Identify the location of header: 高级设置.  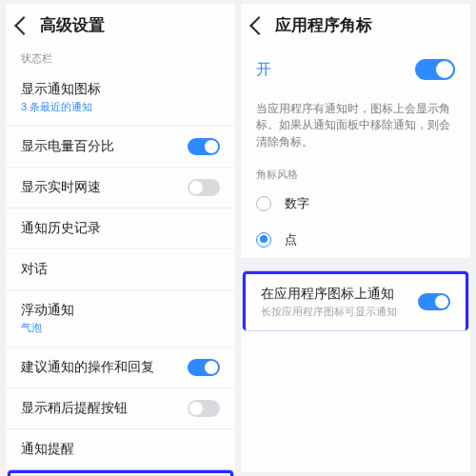
(120, 25).